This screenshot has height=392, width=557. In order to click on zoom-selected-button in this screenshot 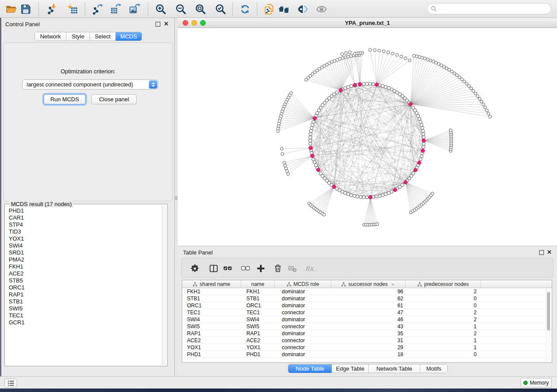, I will do `click(221, 9)`.